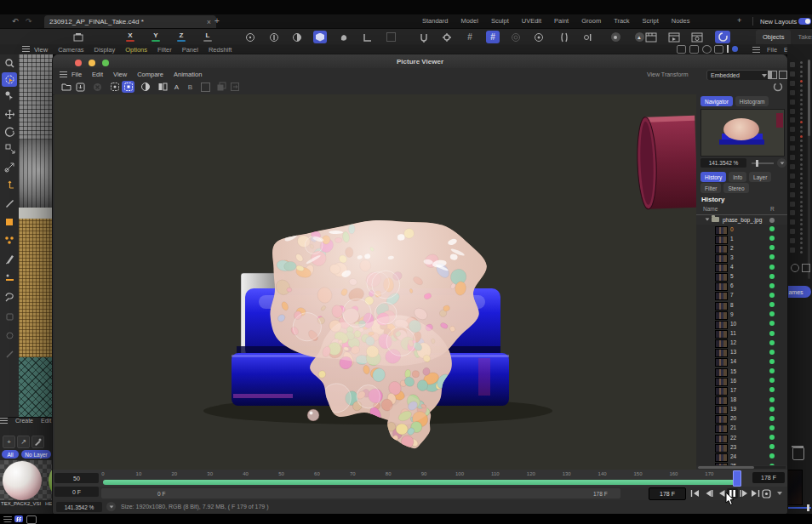 The width and height of the screenshot is (812, 524). Describe the element at coordinates (208, 36) in the screenshot. I see `coord-system-button: L` at that location.